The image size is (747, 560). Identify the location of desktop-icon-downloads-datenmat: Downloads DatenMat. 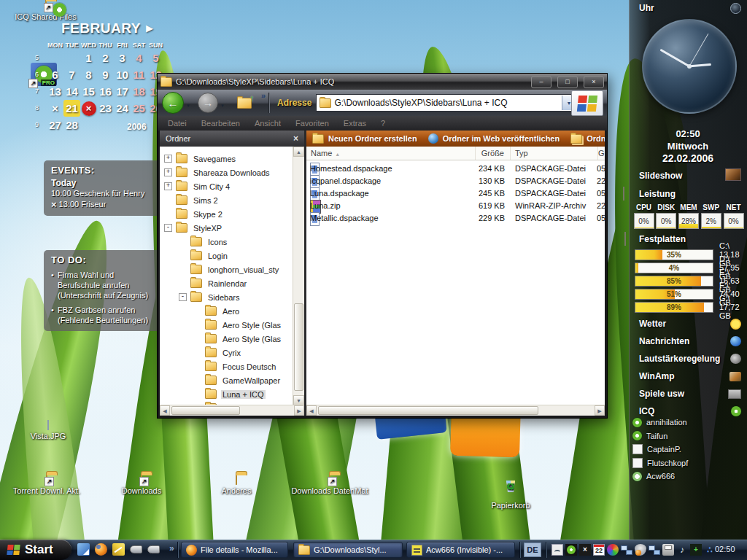
(330, 486).